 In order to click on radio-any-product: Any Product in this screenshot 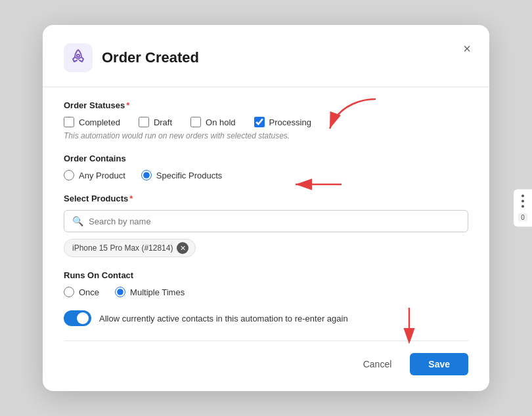, I will do `click(95, 175)`.